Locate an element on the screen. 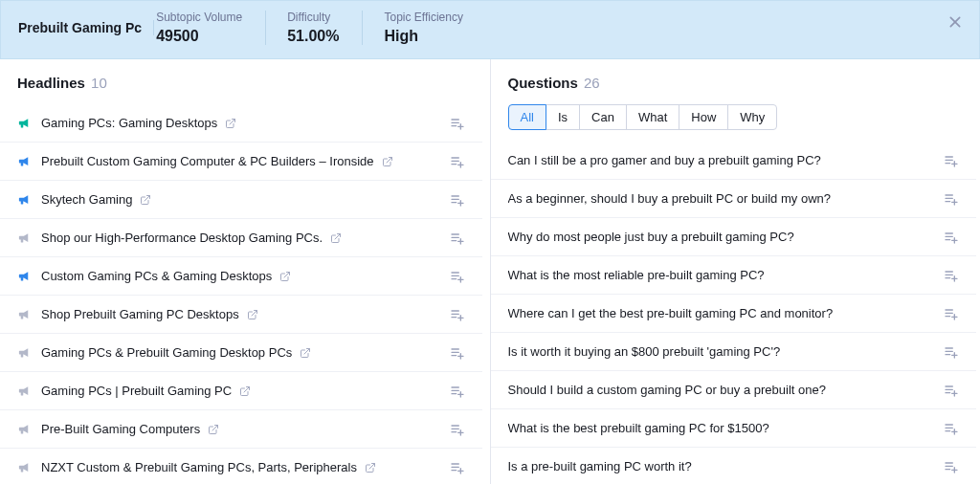 This screenshot has width=980, height=484. headline-row: Prebuilt Custom Gaming Computer & PC Bui… is located at coordinates (241, 162).